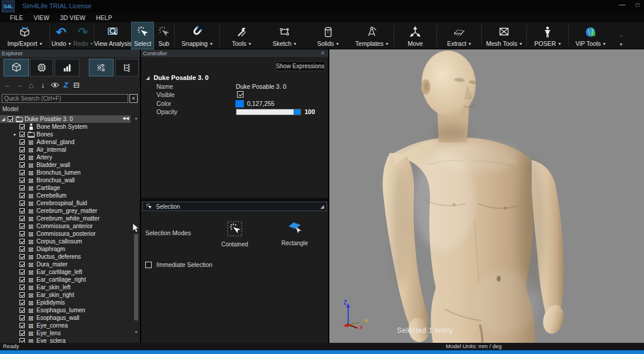  Describe the element at coordinates (66, 287) in the screenshot. I see `tree-row: Ear_skin_left` at that location.